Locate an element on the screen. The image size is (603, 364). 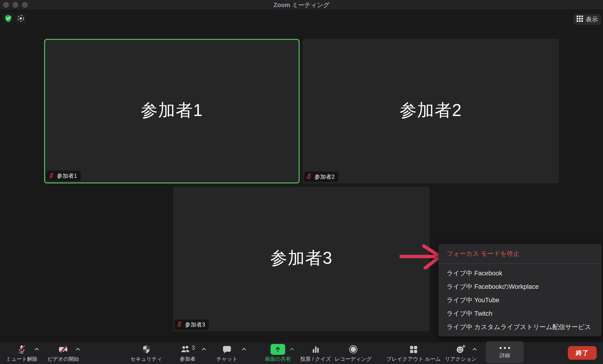
shield-check-icon is located at coordinates (8, 19).